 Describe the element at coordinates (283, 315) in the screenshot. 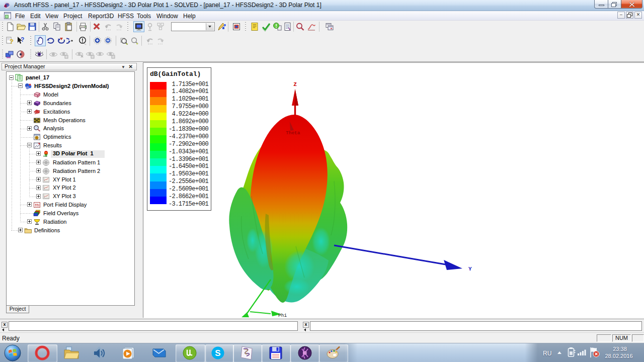

I see `svg-text: Phi` at that location.